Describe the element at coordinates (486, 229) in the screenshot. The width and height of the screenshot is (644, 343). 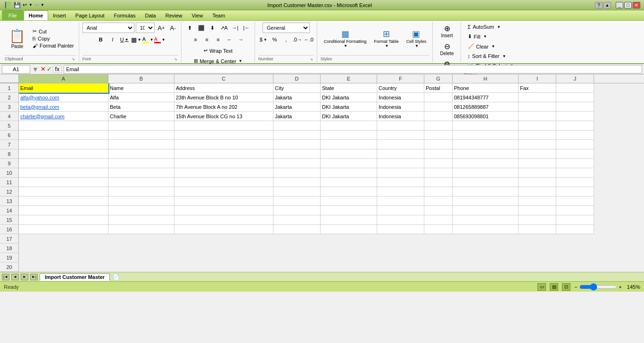
I see `cell-h16` at that location.